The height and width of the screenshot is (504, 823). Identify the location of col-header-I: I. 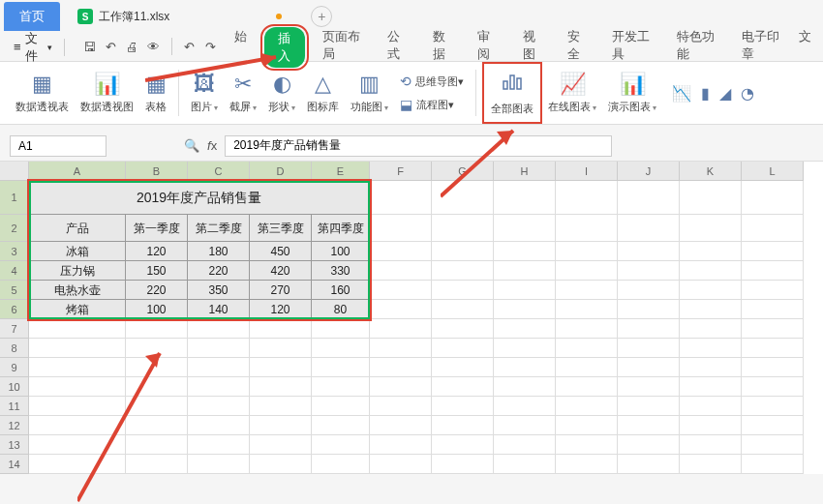
(587, 171).